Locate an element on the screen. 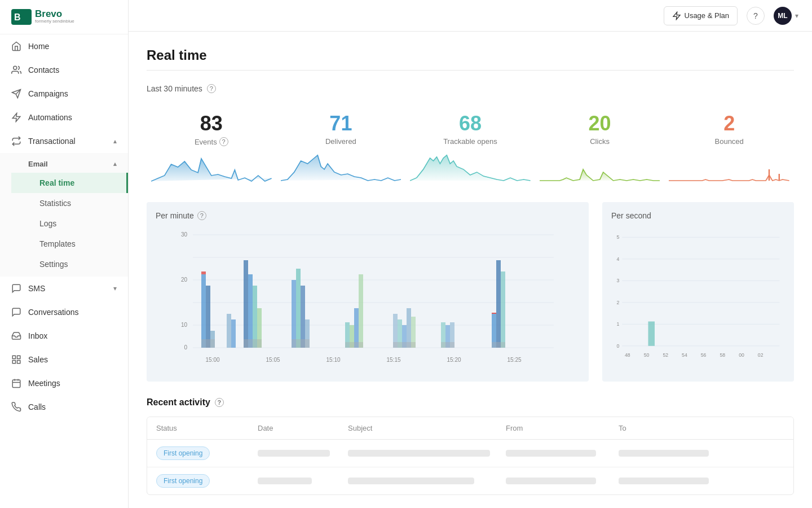 Image resolution: width=812 pixels, height=508 pixels. bounced-value: 2 is located at coordinates (729, 124).